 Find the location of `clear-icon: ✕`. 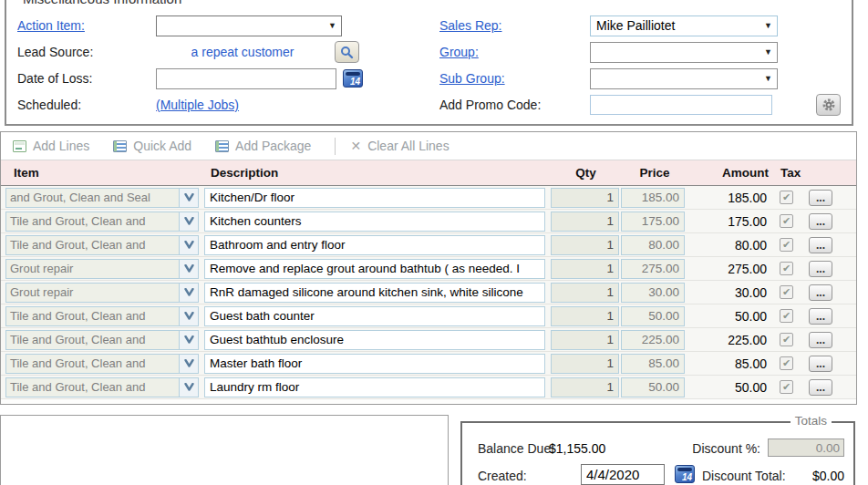

clear-icon: ✕ is located at coordinates (356, 146).